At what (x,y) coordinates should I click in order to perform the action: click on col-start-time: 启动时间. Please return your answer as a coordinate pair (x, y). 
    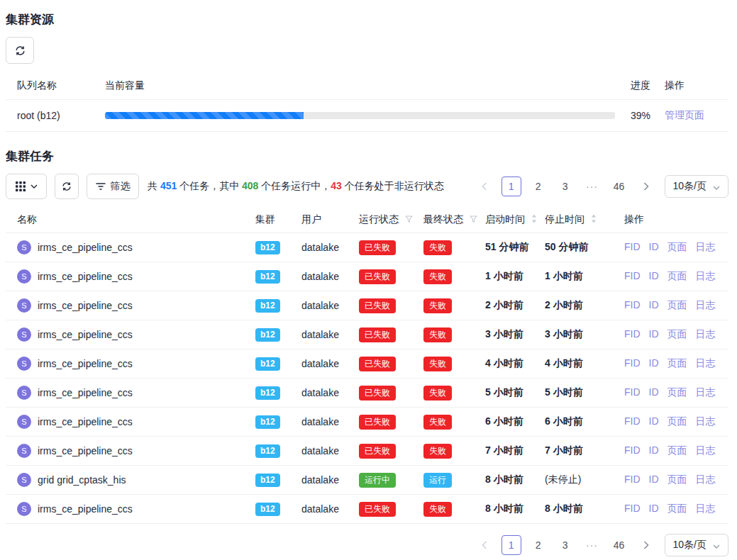
    Looking at the image, I should click on (515, 220).